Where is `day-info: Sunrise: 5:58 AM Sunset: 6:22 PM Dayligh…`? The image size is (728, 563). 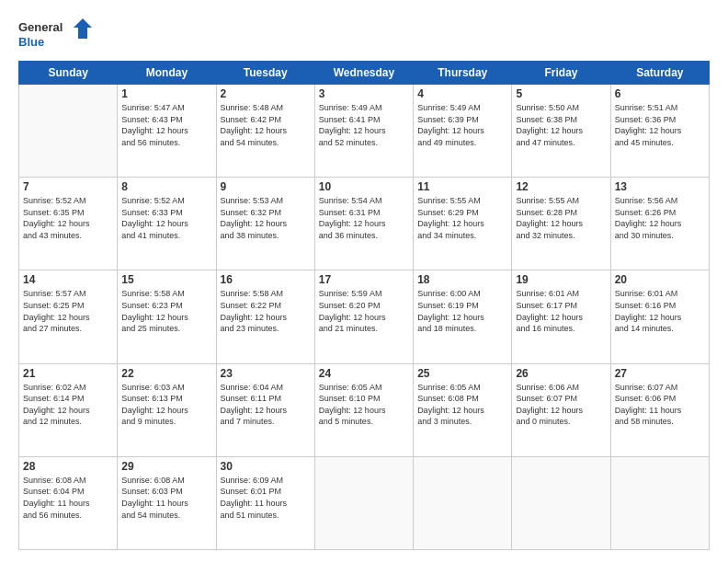
day-info: Sunrise: 5:58 AM Sunset: 6:22 PM Dayligh… is located at coordinates (266, 311).